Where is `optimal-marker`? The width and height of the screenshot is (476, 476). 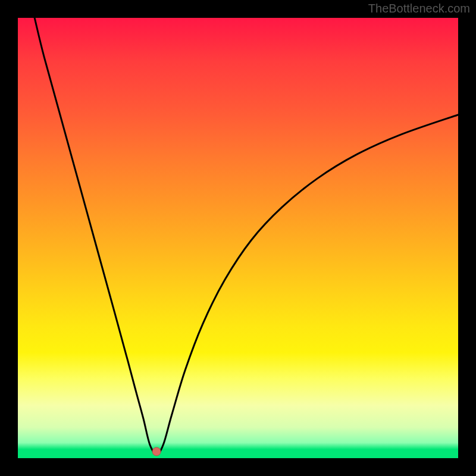
optimal-marker is located at coordinates (156, 452).